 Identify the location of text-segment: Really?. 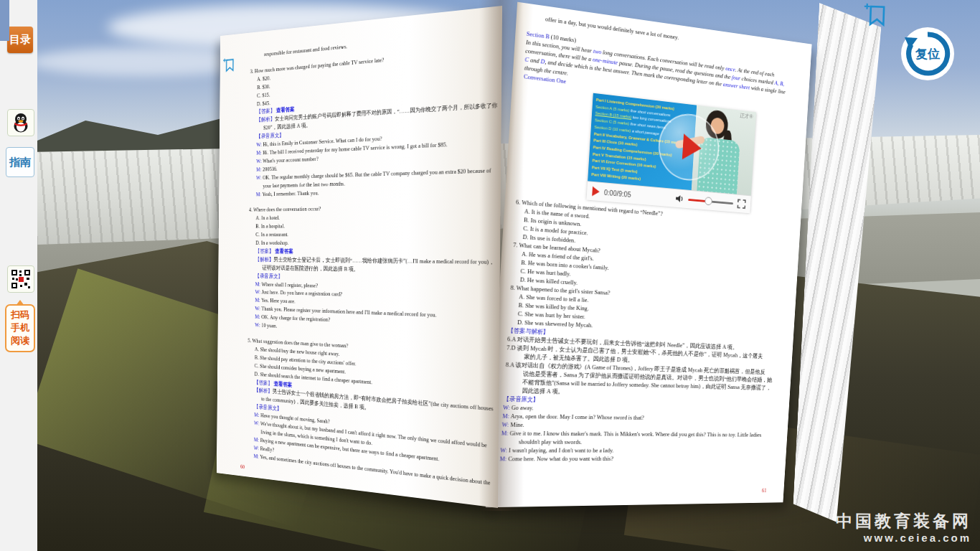
(268, 449).